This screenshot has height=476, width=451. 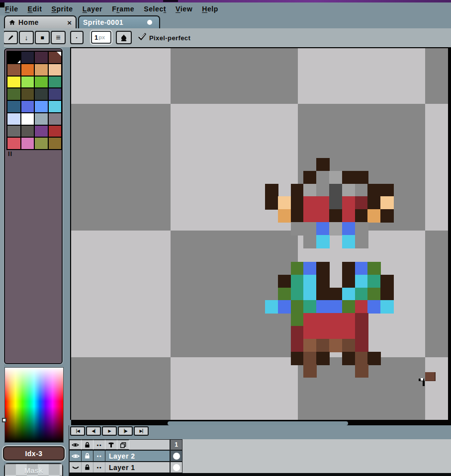 I want to click on layer1-cel, so click(x=176, y=467).